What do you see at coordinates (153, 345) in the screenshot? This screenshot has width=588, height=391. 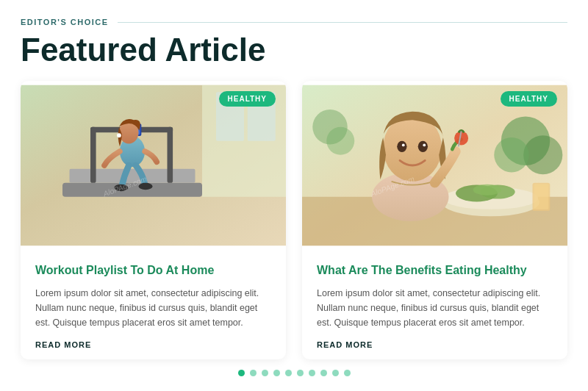 I see `card-gym-read-more: READ MORE` at bounding box center [153, 345].